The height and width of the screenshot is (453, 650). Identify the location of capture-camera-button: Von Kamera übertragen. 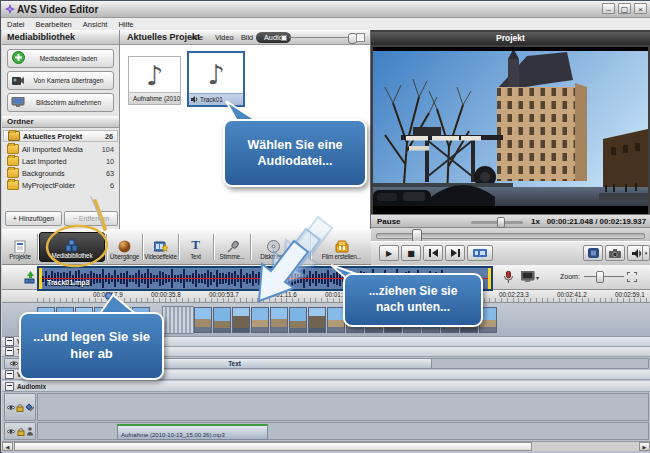
(60, 80).